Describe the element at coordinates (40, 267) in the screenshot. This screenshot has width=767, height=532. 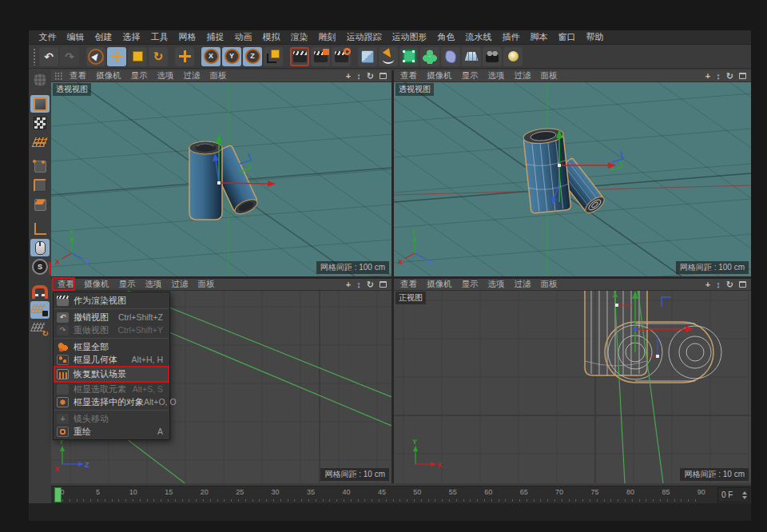
I see `solo-mode-icon: S` at that location.